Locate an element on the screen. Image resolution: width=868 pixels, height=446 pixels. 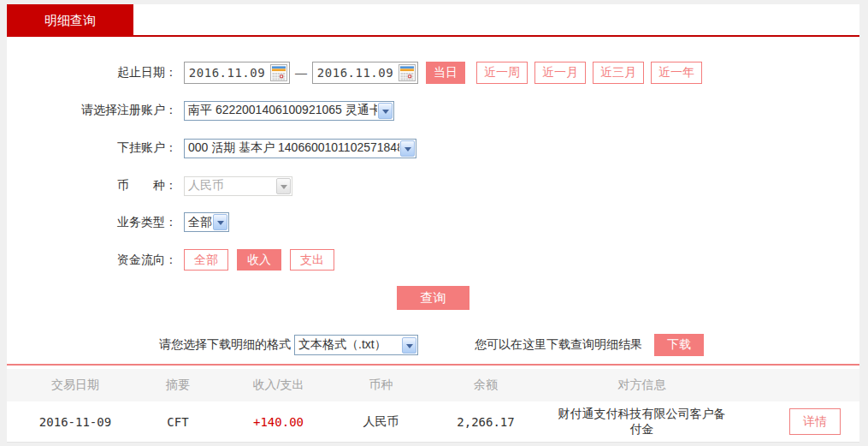
header-amount: 收入/支出 is located at coordinates (279, 385).